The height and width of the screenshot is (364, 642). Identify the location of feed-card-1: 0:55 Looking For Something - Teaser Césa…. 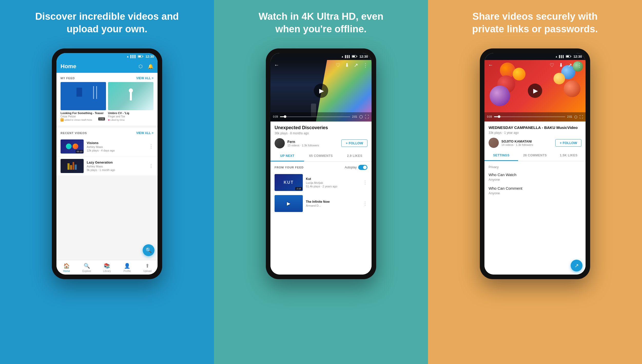
(83, 102).